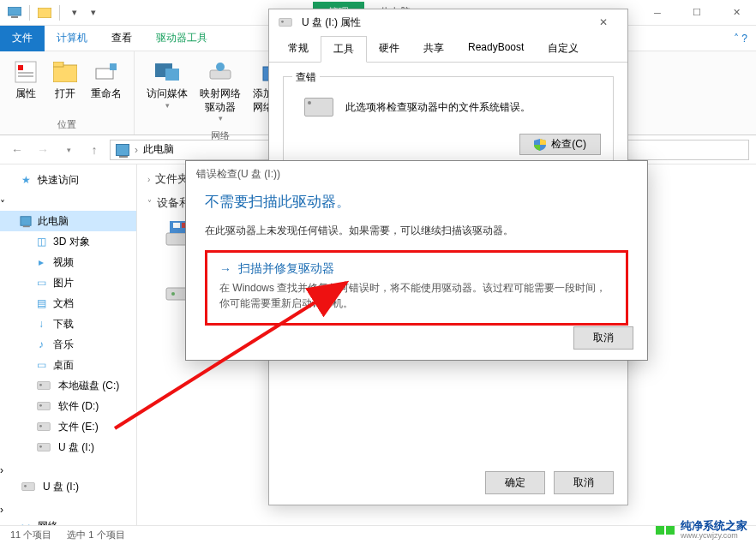 This screenshot has width=756, height=544. I want to click on error-check-group: 查错 此选项将检查驱动器中的文件系统错误。 检查(C), so click(448, 122).